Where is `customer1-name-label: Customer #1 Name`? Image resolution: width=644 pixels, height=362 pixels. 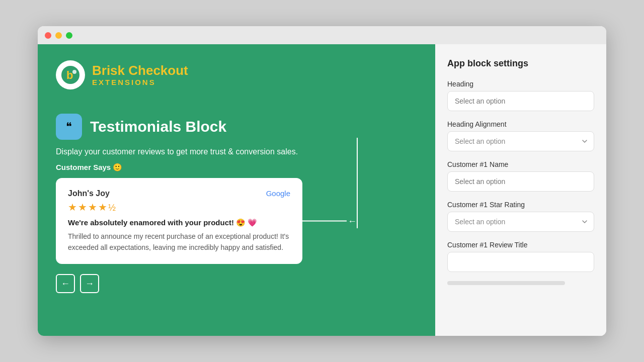
customer1-name-label: Customer #1 Name is located at coordinates (521, 164).